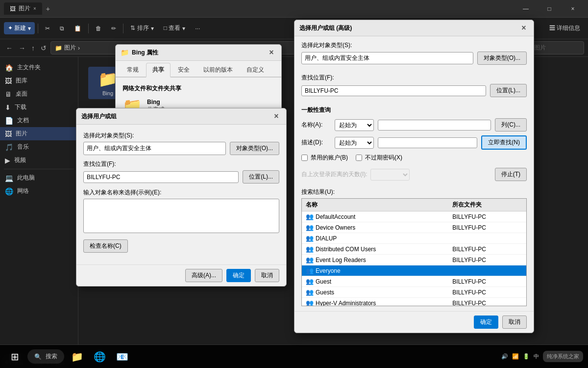  What do you see at coordinates (414, 292) in the screenshot?
I see `result-row: 👥GuestsBILLYFU-PC` at bounding box center [414, 292].